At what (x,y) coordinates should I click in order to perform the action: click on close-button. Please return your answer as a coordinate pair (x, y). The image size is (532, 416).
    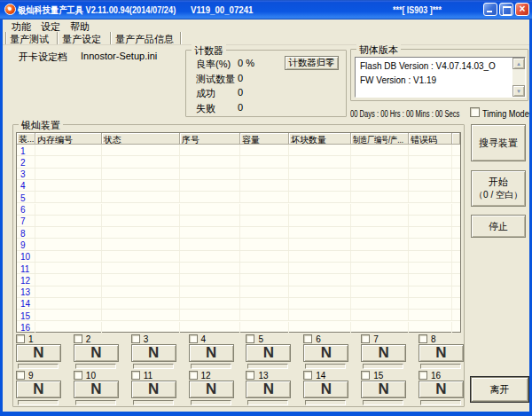
    Looking at the image, I should click on (522, 9).